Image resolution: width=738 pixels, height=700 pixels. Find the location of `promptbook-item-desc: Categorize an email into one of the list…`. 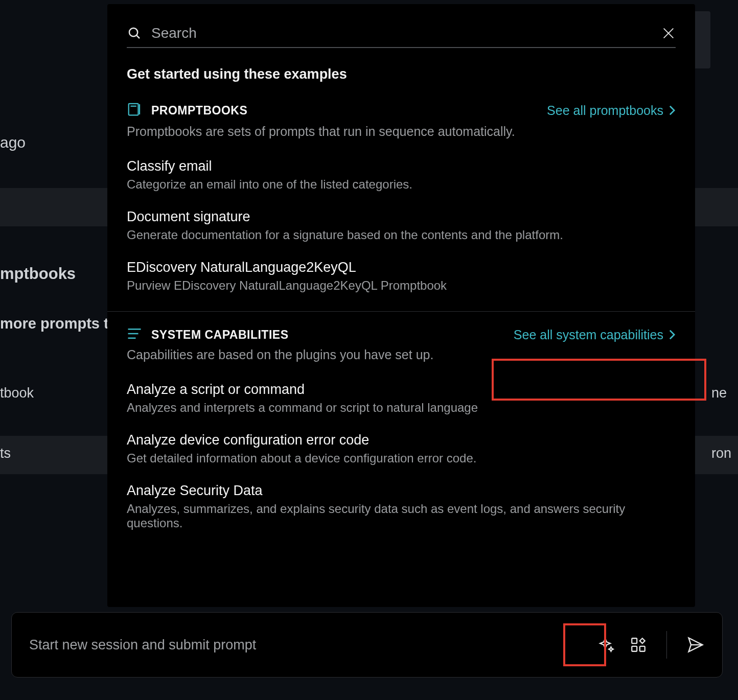

promptbook-item-desc: Categorize an email into one of the list… is located at coordinates (401, 184).